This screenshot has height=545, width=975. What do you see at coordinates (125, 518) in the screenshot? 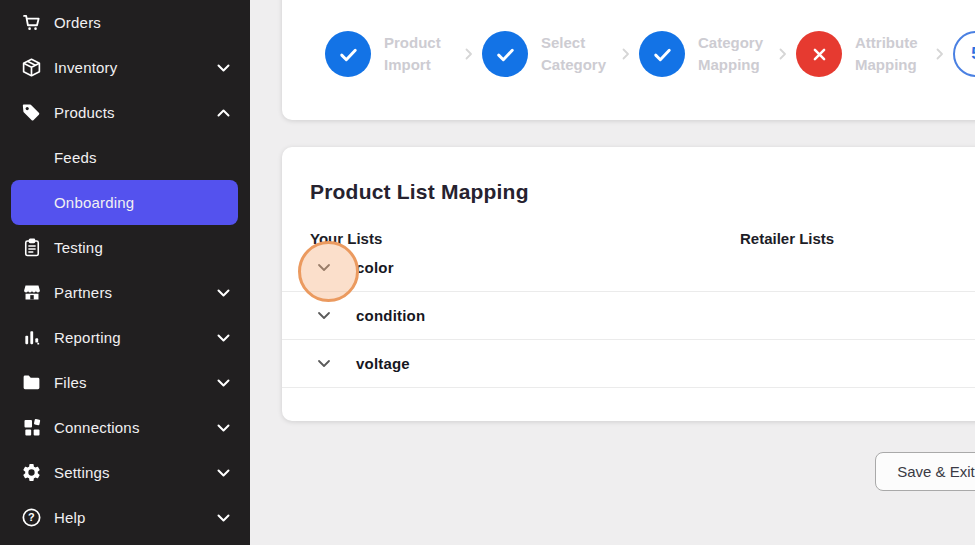
I see `sidebar-item-help: ? Help` at bounding box center [125, 518].